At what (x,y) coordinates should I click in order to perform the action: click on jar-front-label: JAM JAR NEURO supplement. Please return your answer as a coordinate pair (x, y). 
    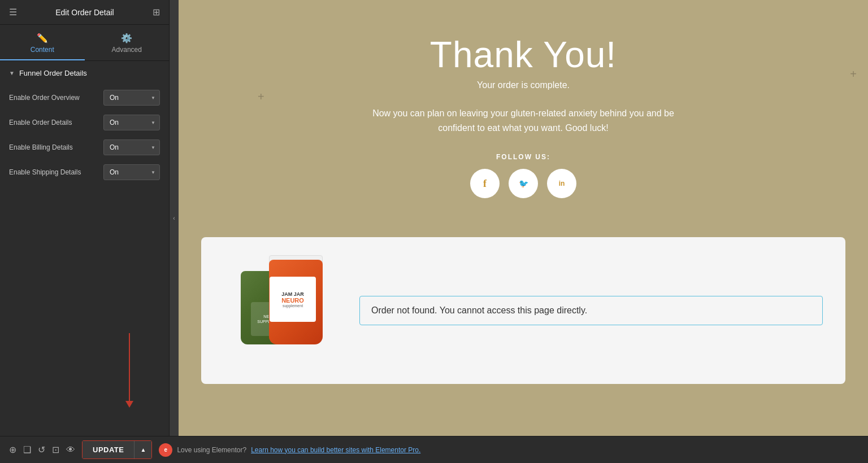
    Looking at the image, I should click on (293, 299).